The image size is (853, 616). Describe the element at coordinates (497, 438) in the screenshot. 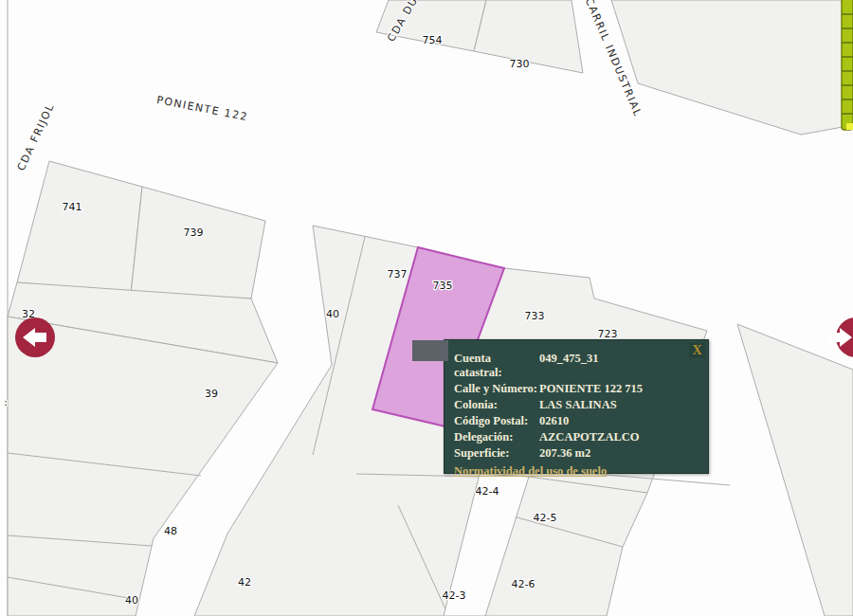

I see `popup-field-label: Delegación:` at that location.